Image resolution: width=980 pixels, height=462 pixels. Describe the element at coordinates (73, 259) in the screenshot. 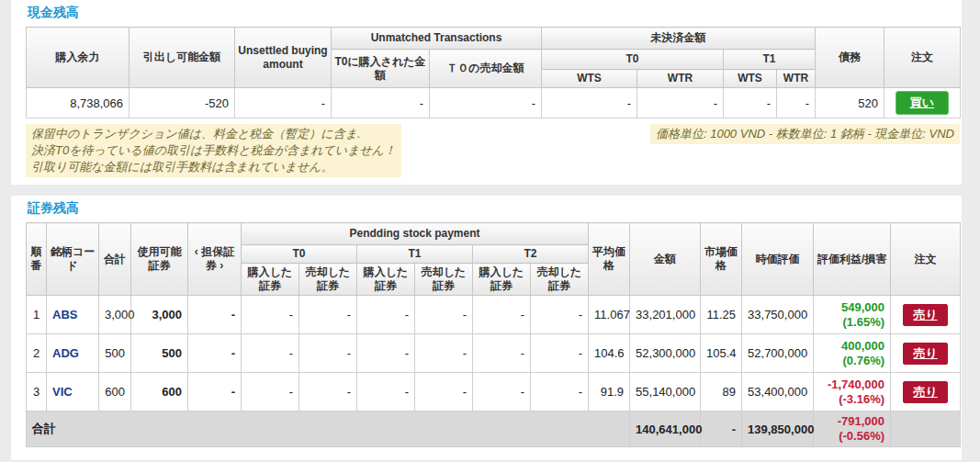

I see `header-stock-code: 銘柄コード` at that location.